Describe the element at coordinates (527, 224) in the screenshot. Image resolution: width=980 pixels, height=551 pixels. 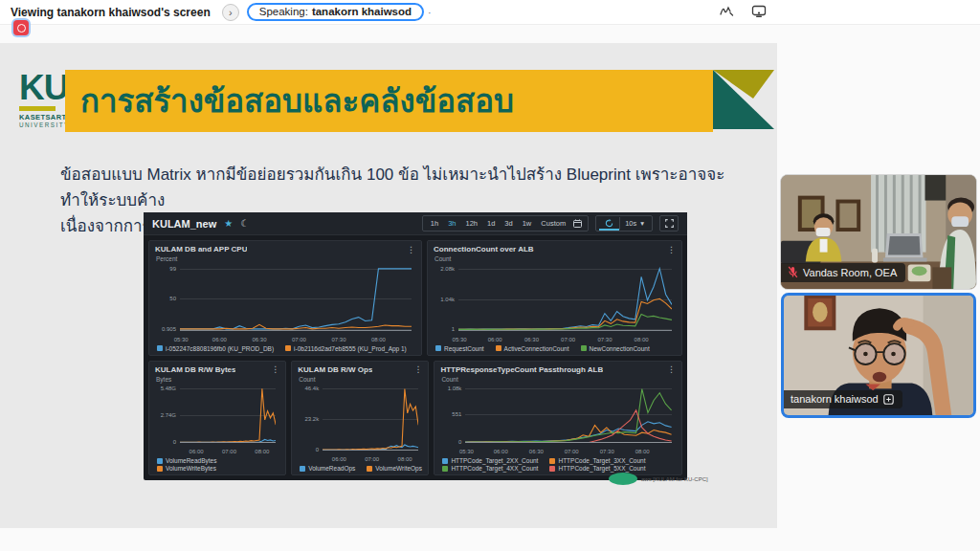
I see `time-range-1w: 1w` at that location.